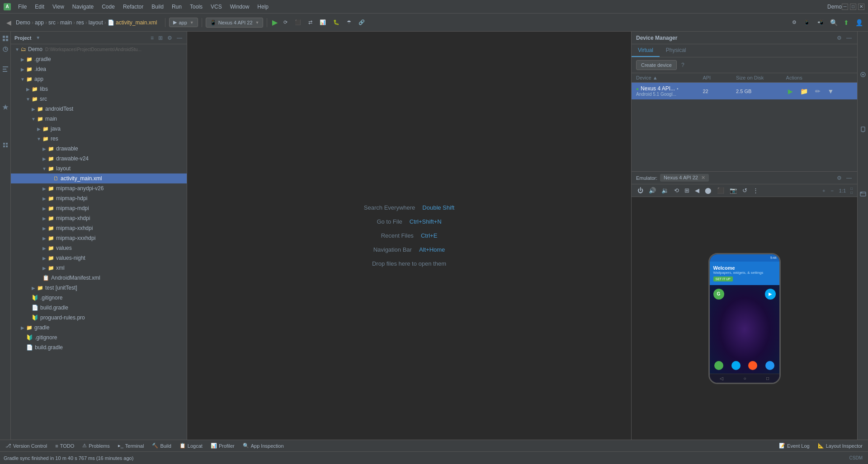 The image size is (868, 464). Describe the element at coordinates (310, 23) in the screenshot. I see `sync-button: ⇄` at that location.